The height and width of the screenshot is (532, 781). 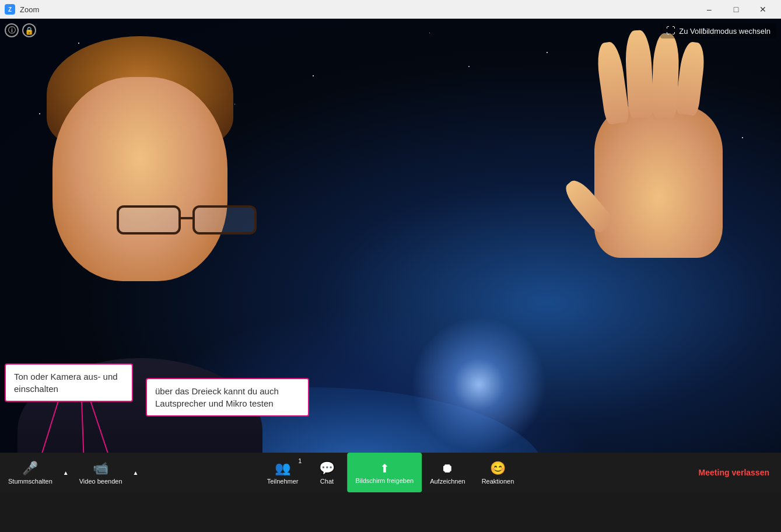 What do you see at coordinates (734, 473) in the screenshot?
I see `toolbar-right: Meeting verlassen` at bounding box center [734, 473].